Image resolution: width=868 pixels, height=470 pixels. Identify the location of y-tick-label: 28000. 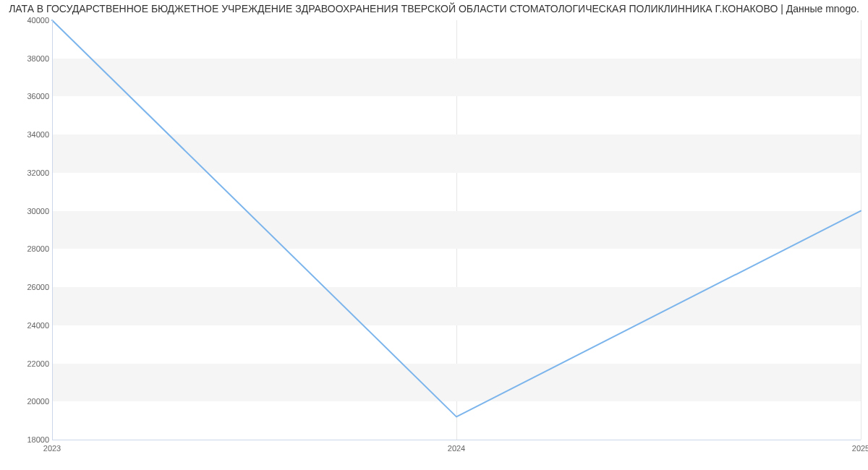
(38, 249).